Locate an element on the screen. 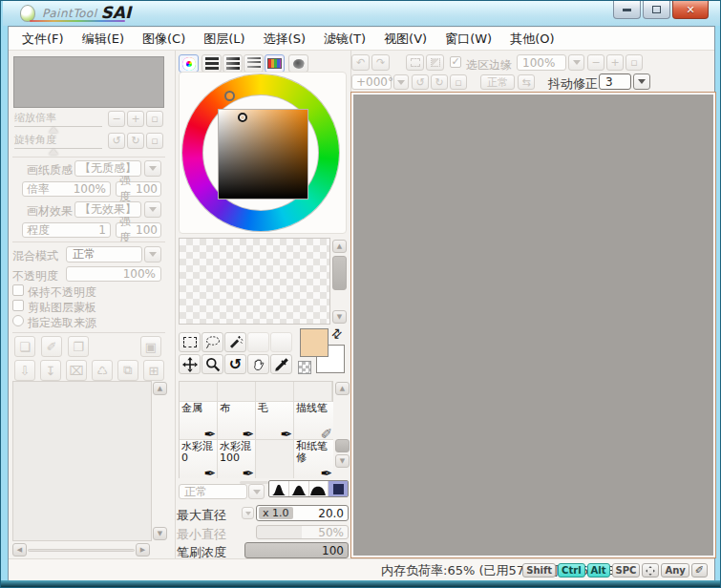 Image resolution: width=721 pixels, height=588 pixels. layer-mask-button: ▣ is located at coordinates (151, 346).